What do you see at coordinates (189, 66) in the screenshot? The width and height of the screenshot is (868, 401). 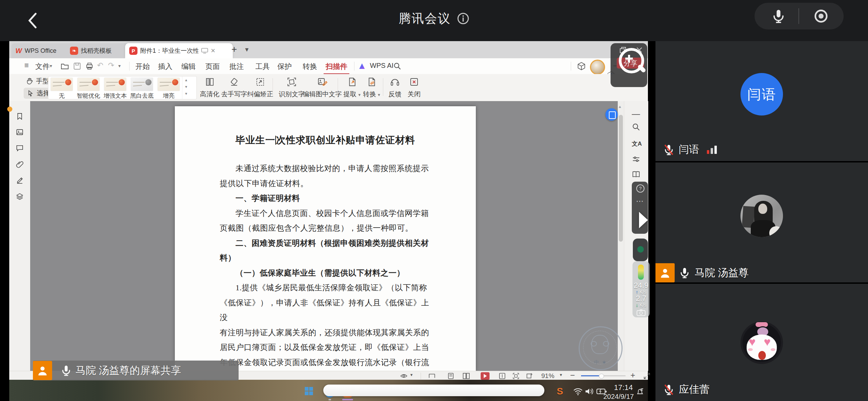 I see `menu-edit: 编辑` at bounding box center [189, 66].